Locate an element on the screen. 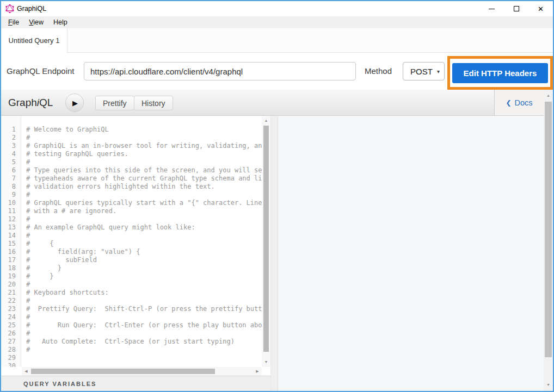 This screenshot has height=392, width=554. line-number: 18 is located at coordinates (11, 269).